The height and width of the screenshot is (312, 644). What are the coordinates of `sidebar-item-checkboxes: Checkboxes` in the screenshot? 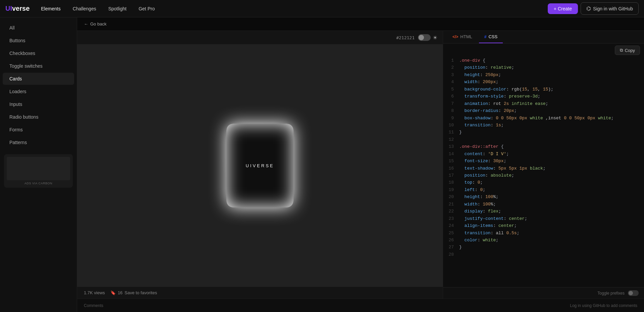 It's located at (38, 53).